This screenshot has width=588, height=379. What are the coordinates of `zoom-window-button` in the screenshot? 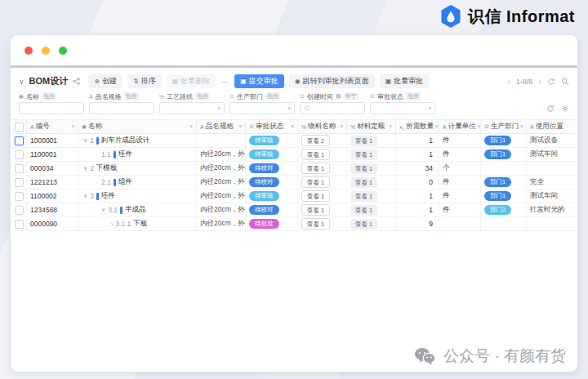 It's located at (63, 51).